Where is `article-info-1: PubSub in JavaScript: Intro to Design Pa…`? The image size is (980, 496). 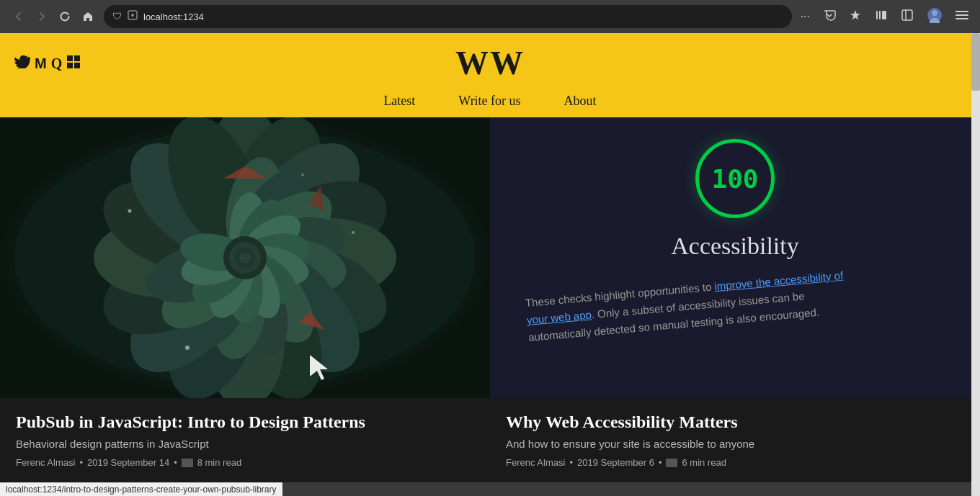 article-info-1: PubSub in JavaScript: Intro to Design Pa… is located at coordinates (245, 441).